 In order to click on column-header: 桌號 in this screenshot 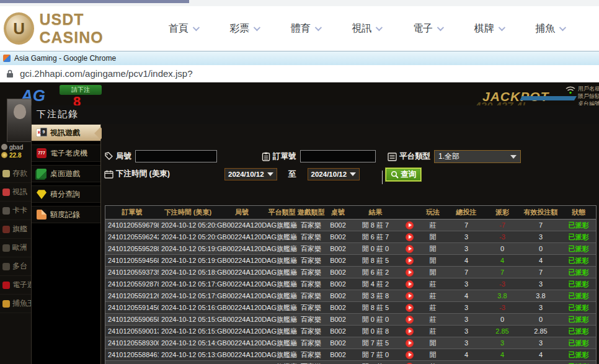, I will do `click(338, 212)`.